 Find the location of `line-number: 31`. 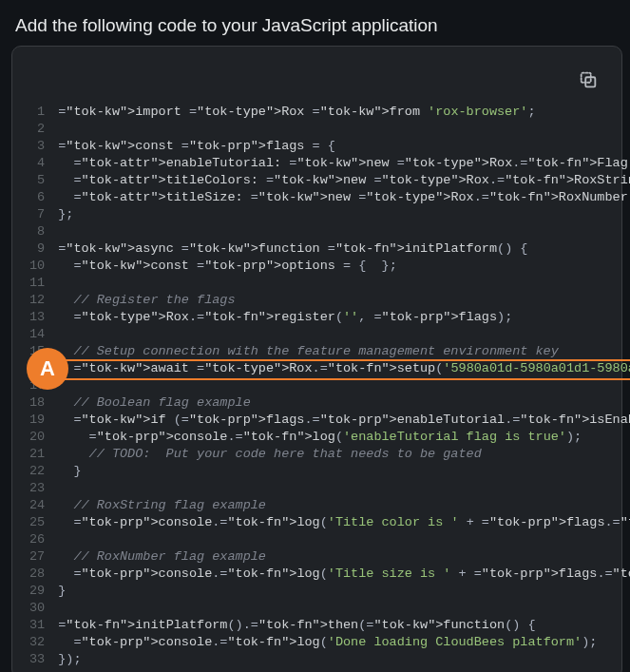

line-number: 31 is located at coordinates (37, 625).